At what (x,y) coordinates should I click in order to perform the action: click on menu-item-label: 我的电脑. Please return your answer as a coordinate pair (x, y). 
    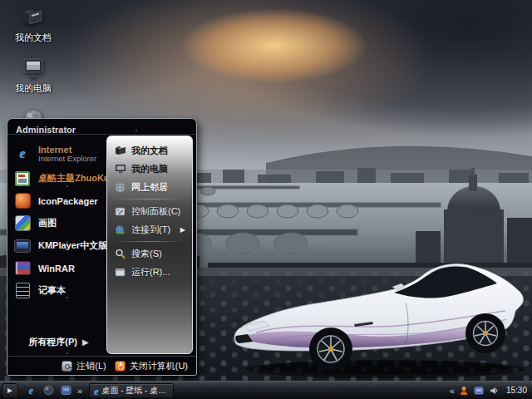
    Looking at the image, I should click on (150, 170).